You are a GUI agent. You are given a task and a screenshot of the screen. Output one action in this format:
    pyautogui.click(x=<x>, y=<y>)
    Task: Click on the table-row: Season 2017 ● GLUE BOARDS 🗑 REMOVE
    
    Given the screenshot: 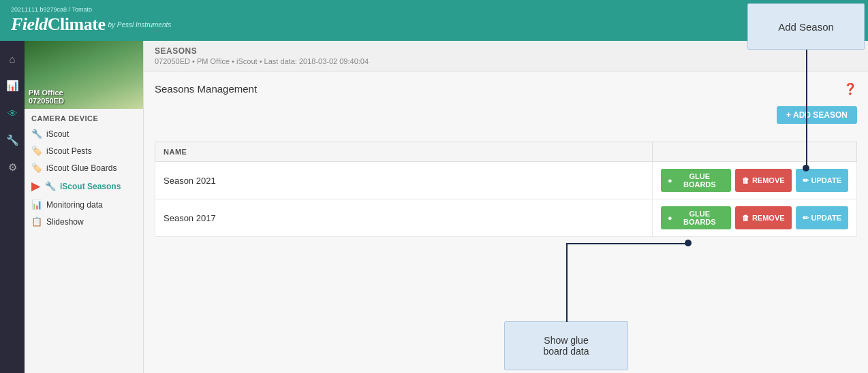 What is the action you would take?
    pyautogui.click(x=506, y=218)
    